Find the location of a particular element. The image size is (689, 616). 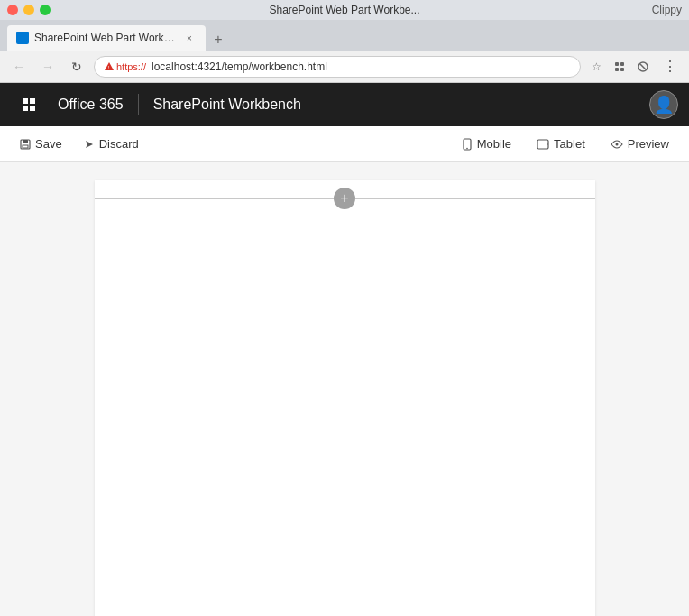

close-button is located at coordinates (13, 10).